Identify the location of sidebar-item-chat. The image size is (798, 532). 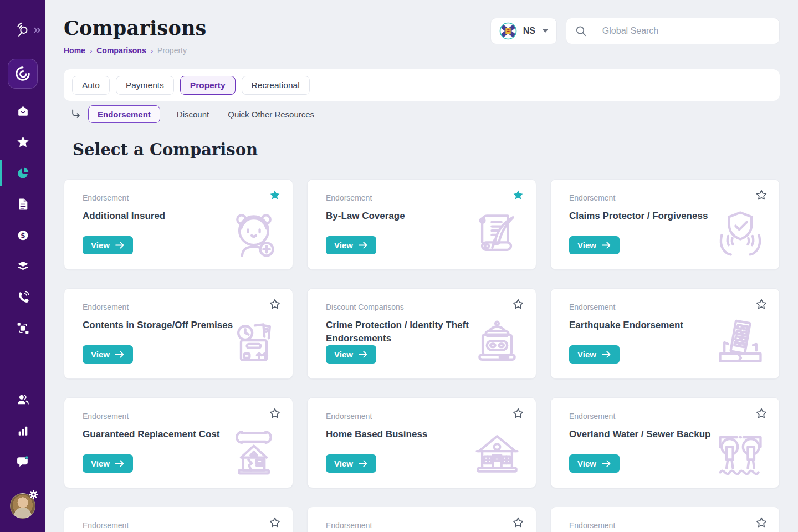
(23, 462).